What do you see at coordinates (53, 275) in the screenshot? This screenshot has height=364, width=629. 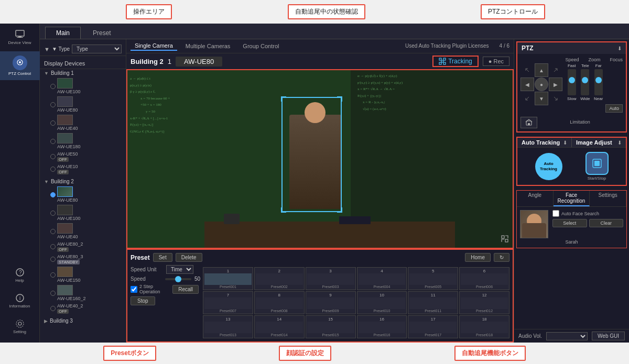 I see `radio-aw-ue150` at bounding box center [53, 275].